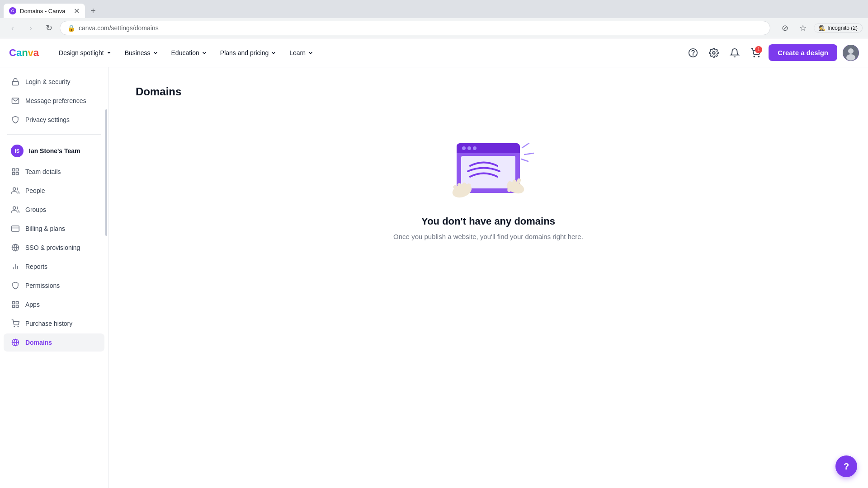  What do you see at coordinates (735, 53) in the screenshot?
I see `notifications-icon-btn` at bounding box center [735, 53].